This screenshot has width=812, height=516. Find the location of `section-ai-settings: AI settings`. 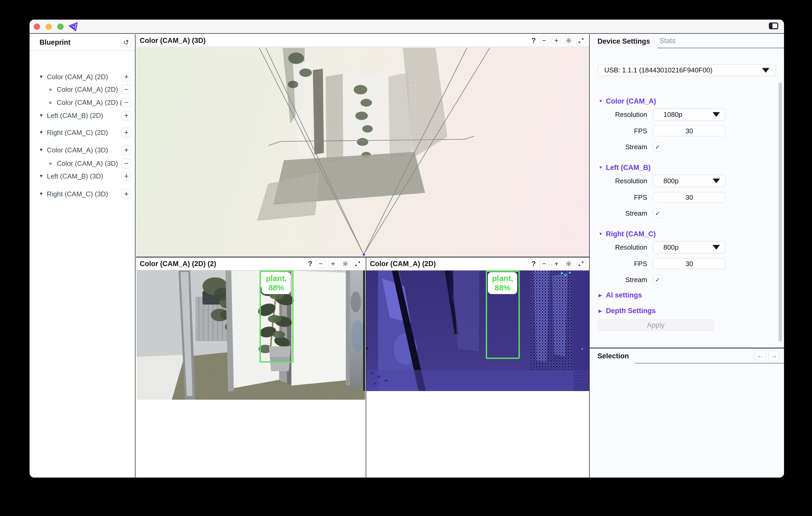

section-ai-settings: AI settings is located at coordinates (688, 295).